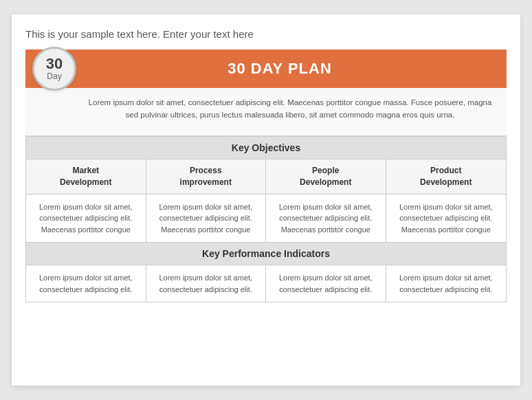 The image size is (532, 400). I want to click on plan-title: 30 DAY PLAN, so click(266, 69).